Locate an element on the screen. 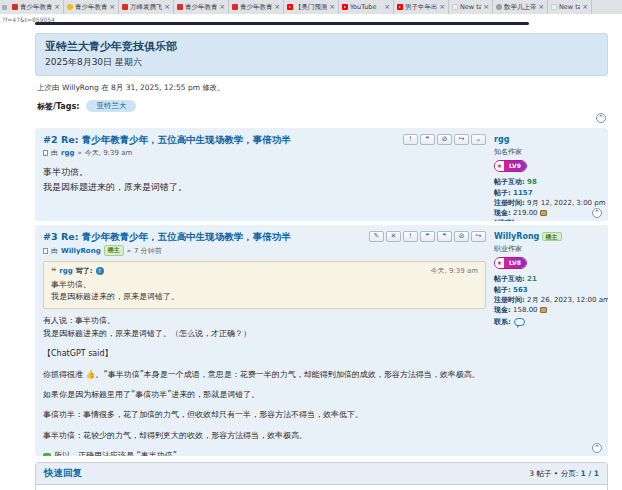 Image resolution: width=622 pixels, height=490 pixels. quote-line: 我是因标题进来的，原来是词错了。 is located at coordinates (264, 297).